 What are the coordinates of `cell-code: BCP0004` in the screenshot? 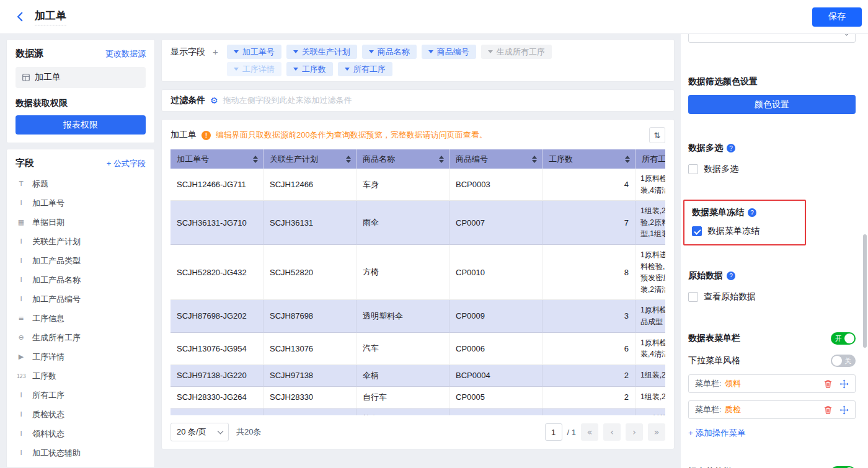 It's located at (496, 376).